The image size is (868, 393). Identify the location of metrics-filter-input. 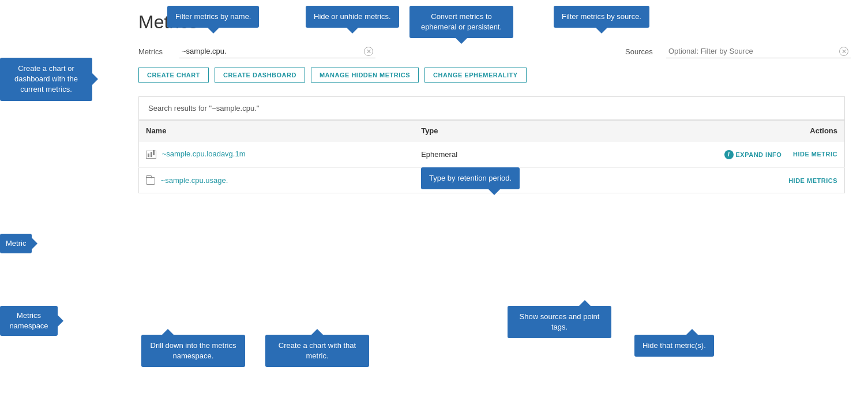
(277, 51).